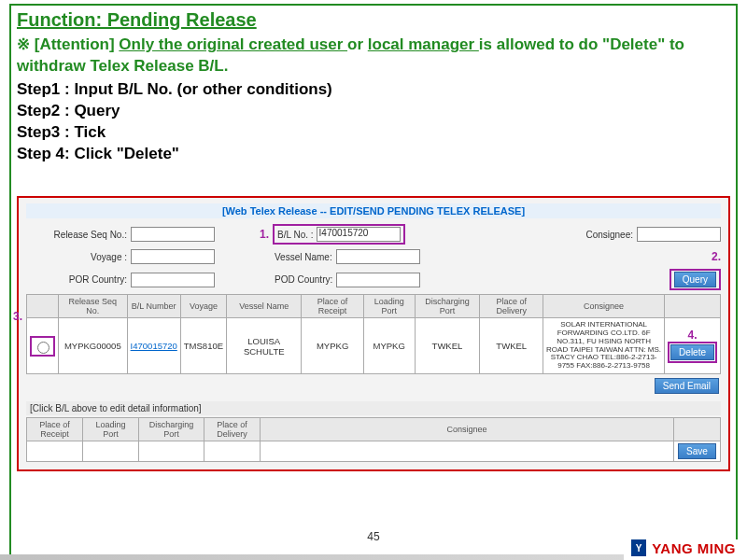  Describe the element at coordinates (374, 409) in the screenshot. I see `hint-text: [Click B/L above to edit detail informat…` at that location.